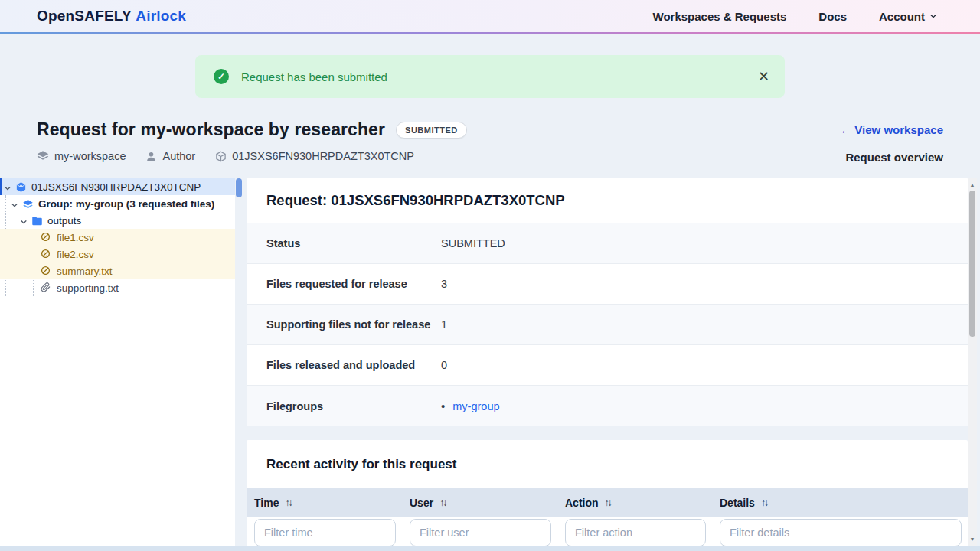 The height and width of the screenshot is (551, 980). I want to click on column-header-time: Time ↑↓, so click(325, 502).